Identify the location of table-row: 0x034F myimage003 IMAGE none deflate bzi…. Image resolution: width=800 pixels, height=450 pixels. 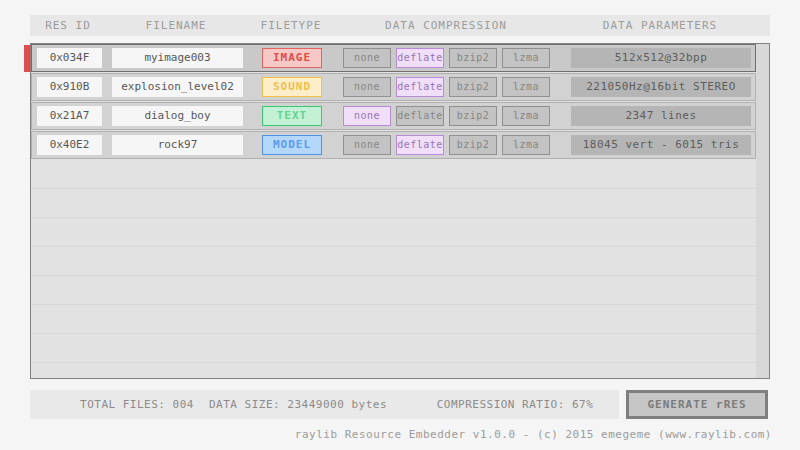
(394, 58).